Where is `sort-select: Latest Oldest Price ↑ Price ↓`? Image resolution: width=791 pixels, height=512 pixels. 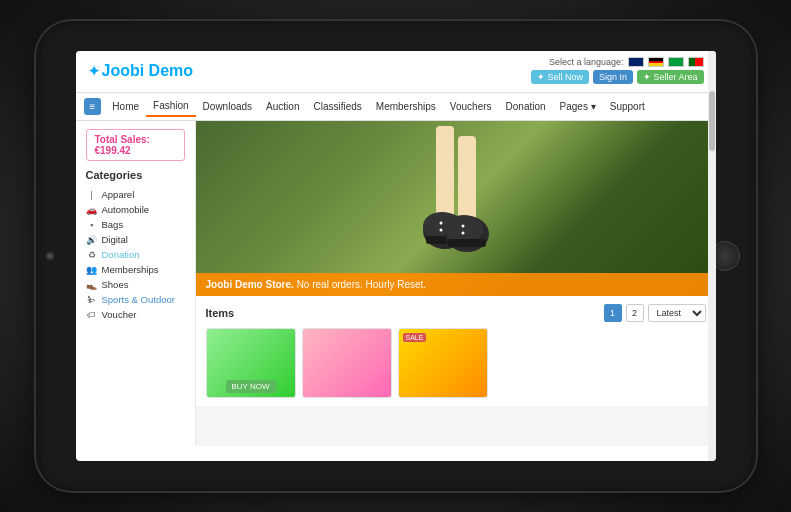 sort-select: Latest Oldest Price ↑ Price ↓ is located at coordinates (677, 313).